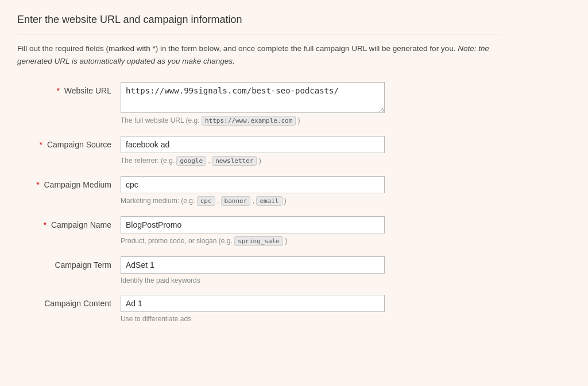 The width and height of the screenshot is (588, 386). Describe the element at coordinates (45, 225) in the screenshot. I see `required-star-name: *` at that location.